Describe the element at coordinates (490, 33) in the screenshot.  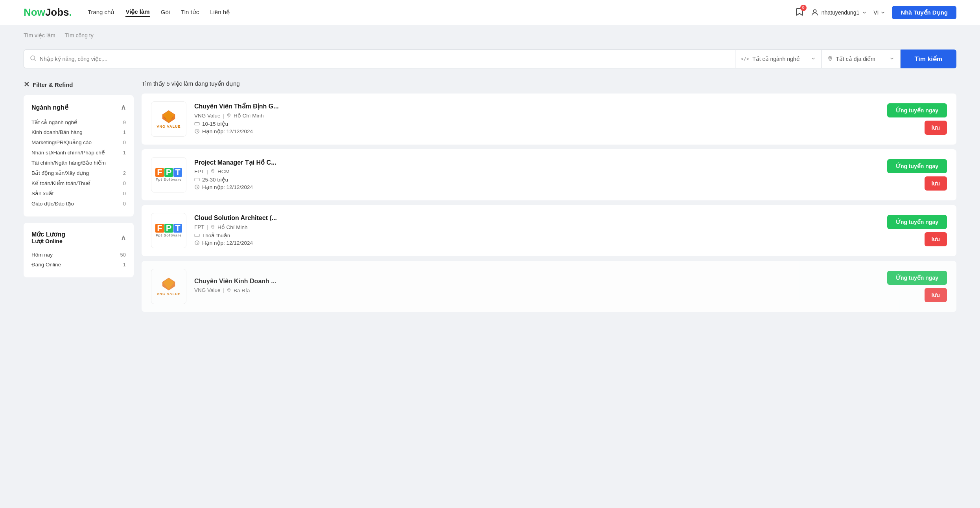
I see `sub-nav: Tìm việc làm Tìm công ty` at that location.